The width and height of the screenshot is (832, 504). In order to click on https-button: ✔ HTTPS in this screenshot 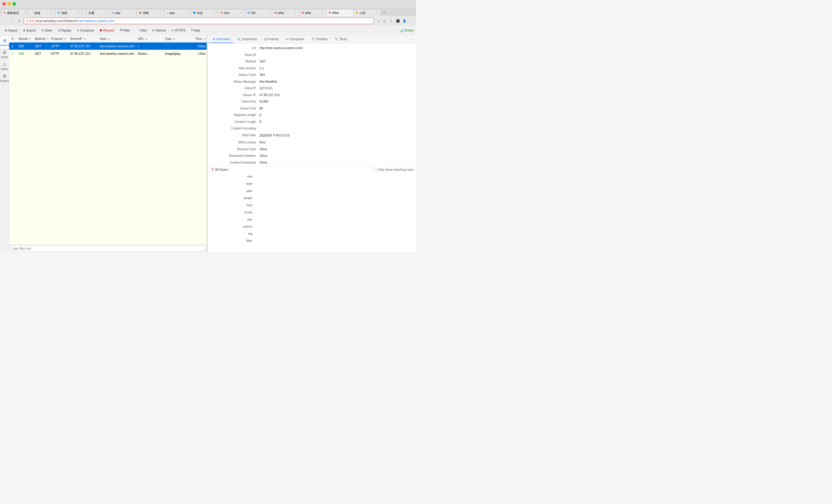, I will do `click(178, 30)`.